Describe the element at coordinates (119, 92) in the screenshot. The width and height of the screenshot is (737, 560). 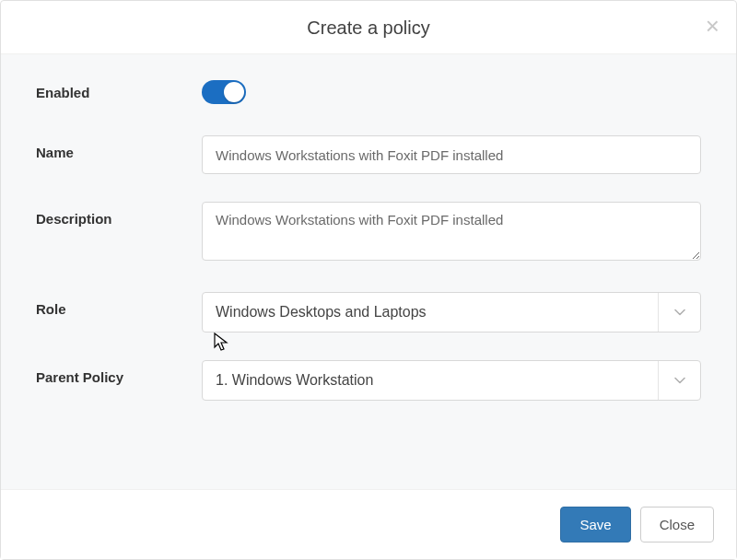
I see `enabled-label: Enabled` at that location.